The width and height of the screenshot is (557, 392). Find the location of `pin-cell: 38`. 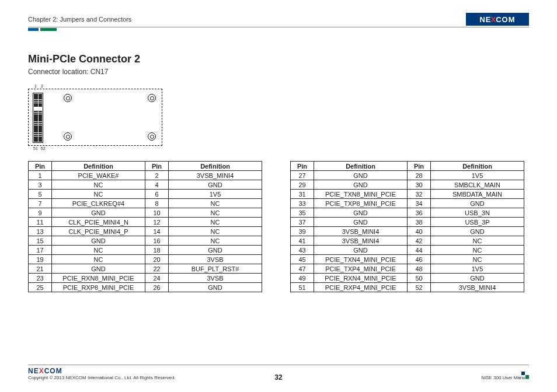

pin-cell: 38 is located at coordinates (419, 222).